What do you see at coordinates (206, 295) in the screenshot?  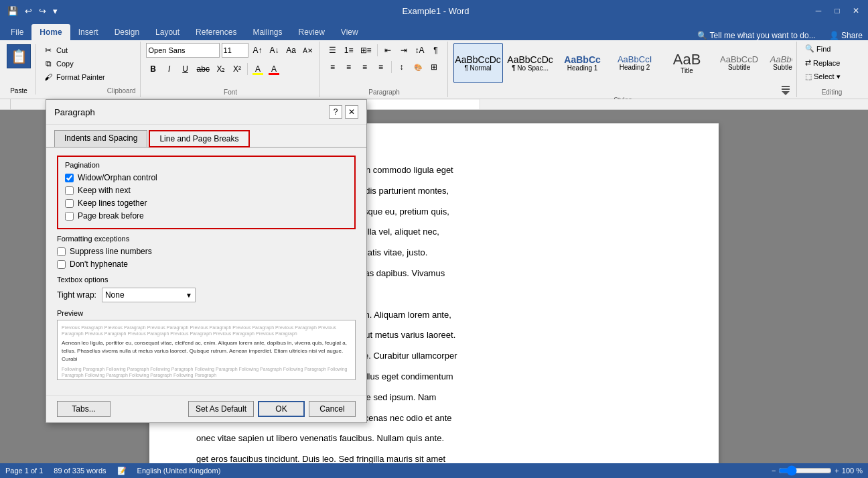 I see `tight-wrap-row: Tight wrap: None ▼` at bounding box center [206, 295].